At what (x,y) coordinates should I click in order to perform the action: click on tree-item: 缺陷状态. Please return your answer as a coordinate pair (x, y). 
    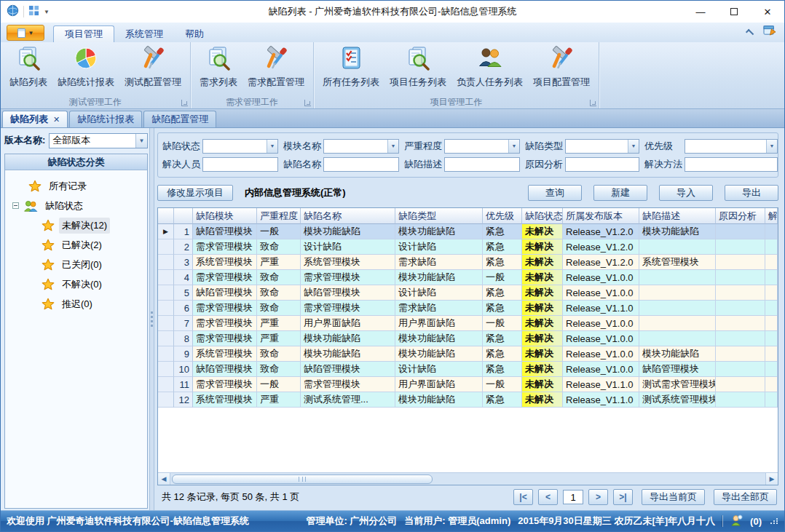
    Looking at the image, I should click on (76, 205).